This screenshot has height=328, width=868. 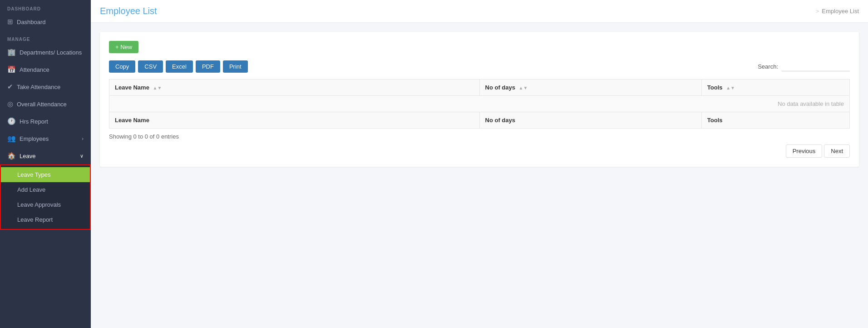 I want to click on export-row: Copy CSV Excel PDF Print Search:, so click(x=479, y=66).